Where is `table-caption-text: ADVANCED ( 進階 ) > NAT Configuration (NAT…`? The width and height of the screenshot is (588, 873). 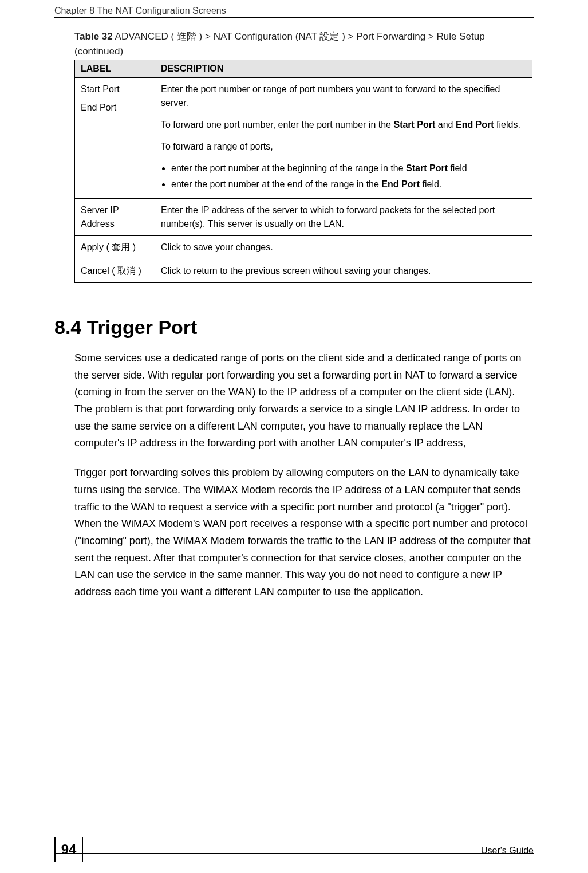 table-caption-text: ADVANCED ( 進階 ) > NAT Configuration (NAT… is located at coordinates (279, 44).